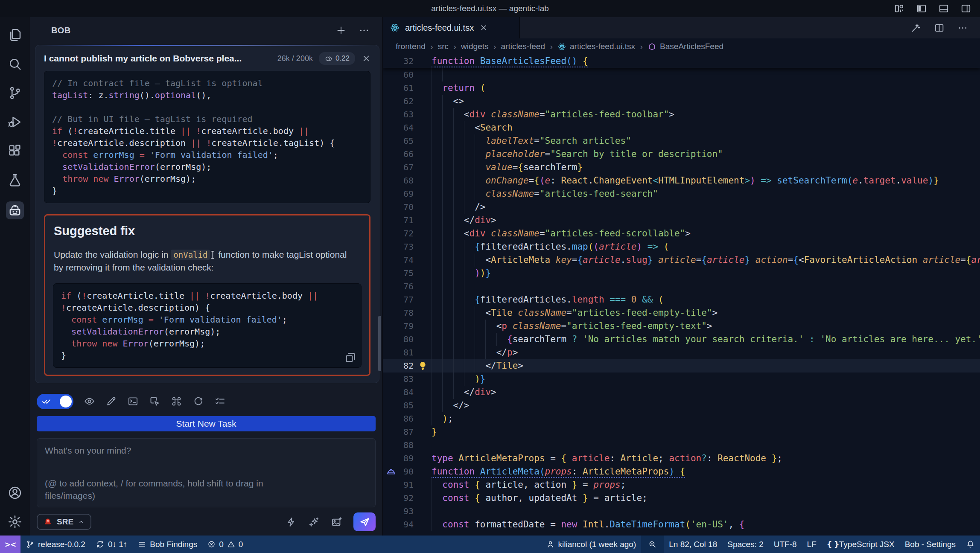  I want to click on status-bob-settings: Bob - Settings, so click(930, 544).